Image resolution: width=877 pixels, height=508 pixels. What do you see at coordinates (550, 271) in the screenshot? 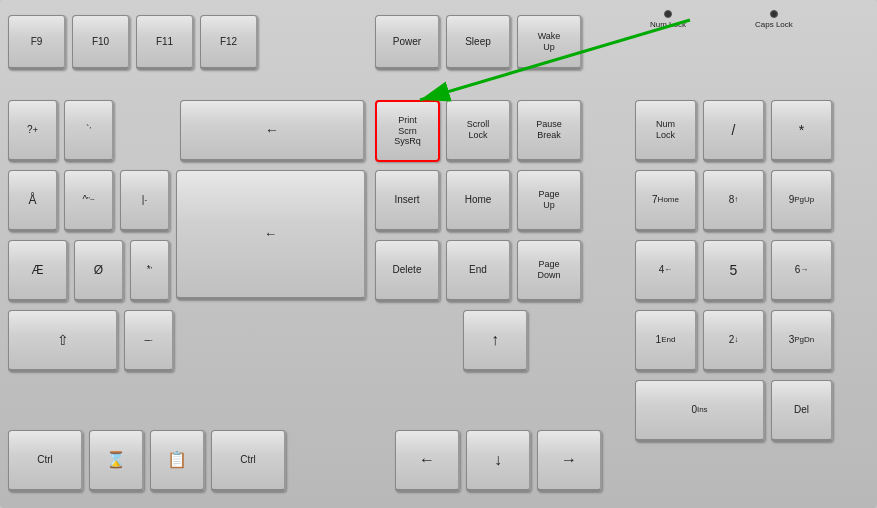
I see `key-page-down: PageDown` at bounding box center [550, 271].